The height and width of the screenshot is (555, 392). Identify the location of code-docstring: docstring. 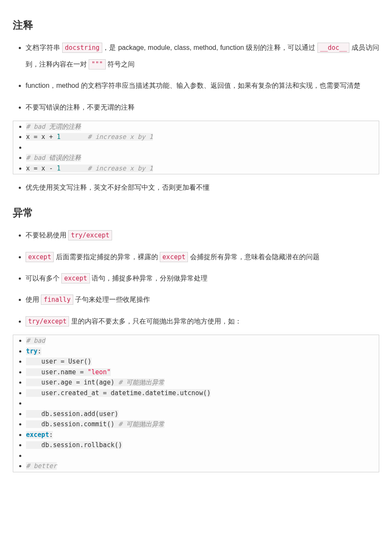
(82, 48).